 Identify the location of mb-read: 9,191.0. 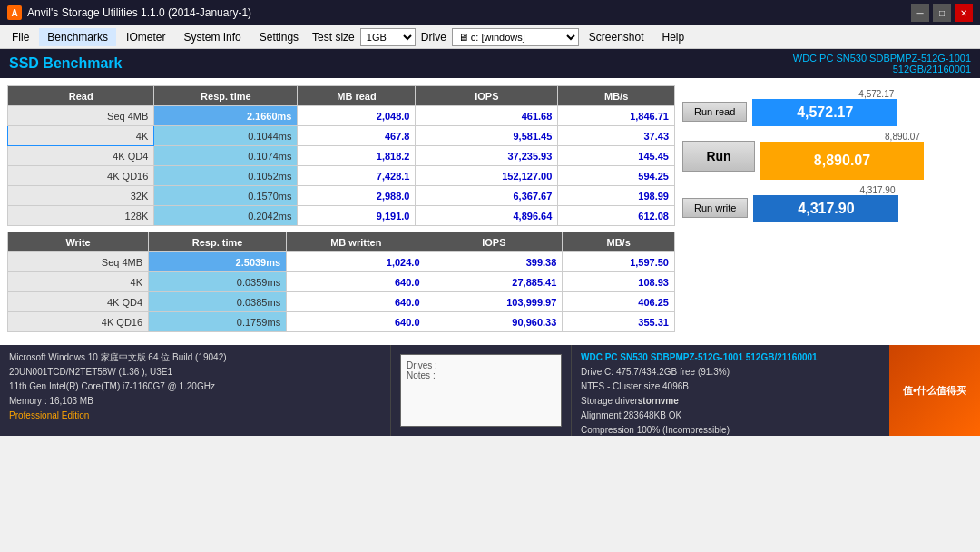
(357, 216).